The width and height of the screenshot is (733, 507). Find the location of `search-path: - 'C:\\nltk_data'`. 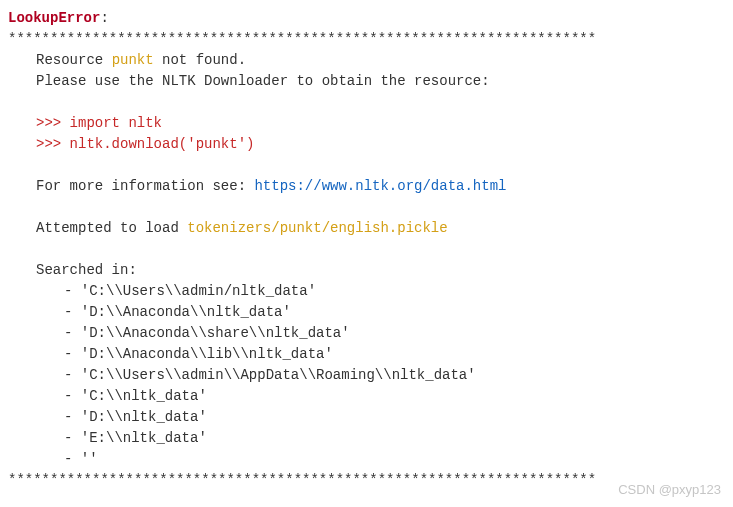

search-path: - 'C:\\nltk_data' is located at coordinates (366, 396).